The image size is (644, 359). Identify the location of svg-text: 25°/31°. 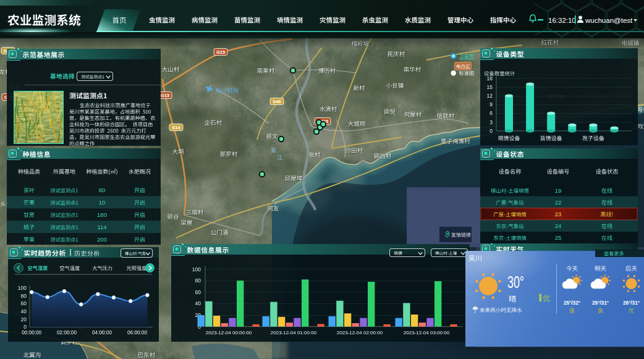
(601, 303).